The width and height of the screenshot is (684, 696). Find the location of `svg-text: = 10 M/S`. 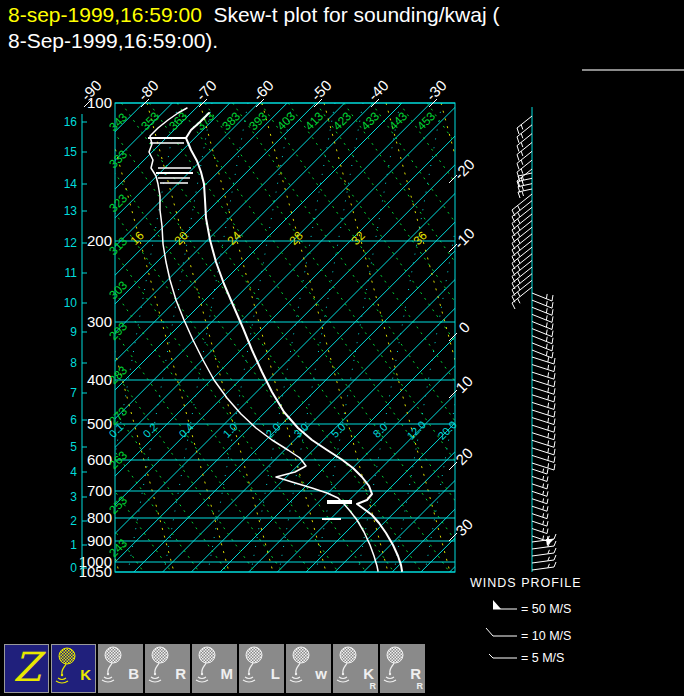

svg-text: = 10 M/S is located at coordinates (546, 636).